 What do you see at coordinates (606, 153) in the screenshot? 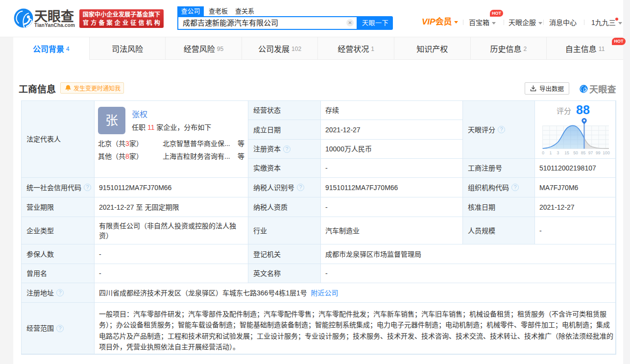
I see `svg-text: 100` at bounding box center [606, 153].